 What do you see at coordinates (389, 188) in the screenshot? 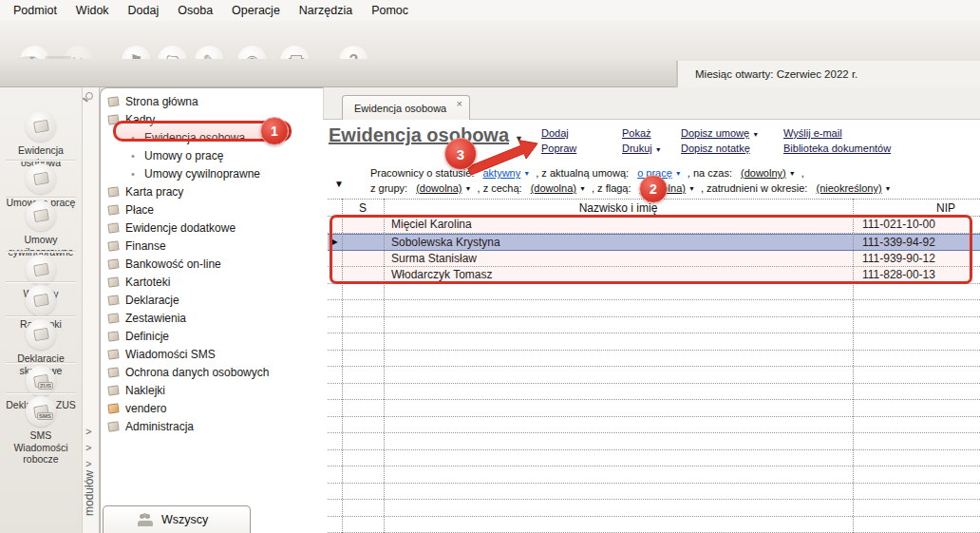
I see `filter-text: z grupy:` at bounding box center [389, 188].